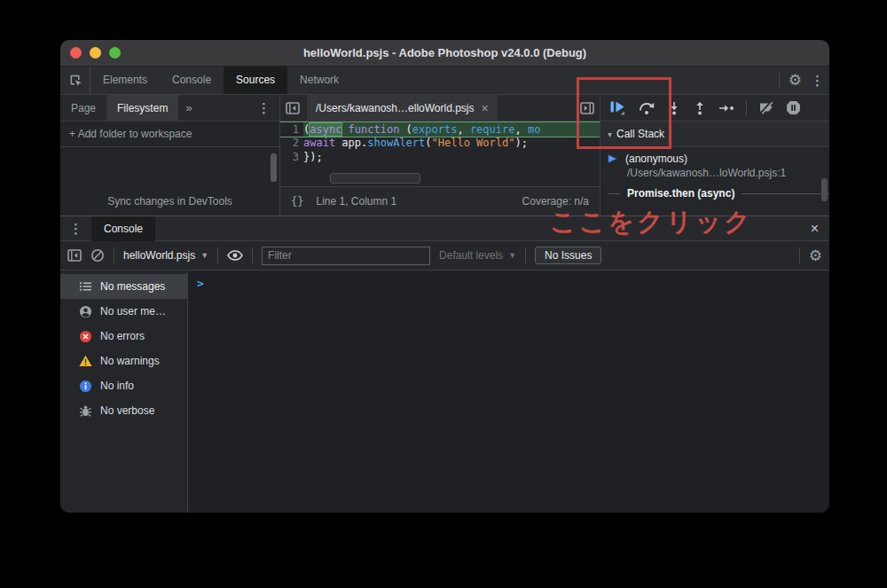  Describe the element at coordinates (255, 80) in the screenshot. I see `tab-sources: Sources` at that location.